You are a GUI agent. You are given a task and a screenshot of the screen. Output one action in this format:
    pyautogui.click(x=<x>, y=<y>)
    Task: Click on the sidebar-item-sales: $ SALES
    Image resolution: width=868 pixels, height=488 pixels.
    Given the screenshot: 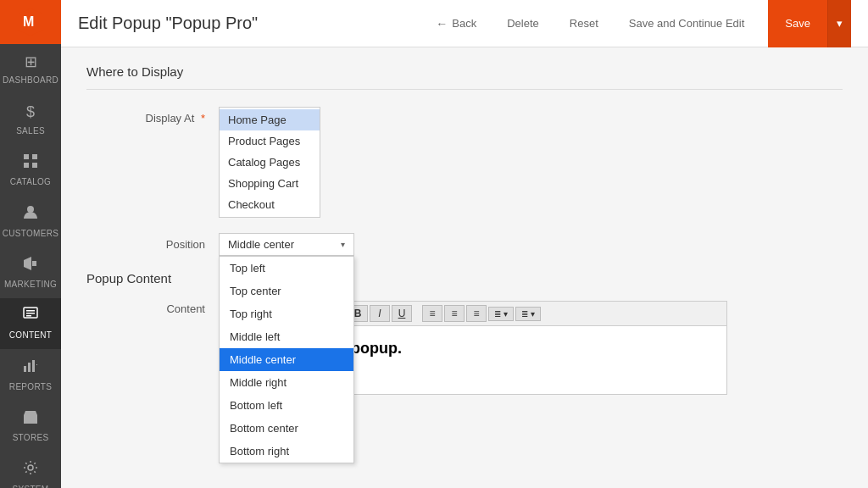 What is the action you would take?
    pyautogui.click(x=31, y=119)
    